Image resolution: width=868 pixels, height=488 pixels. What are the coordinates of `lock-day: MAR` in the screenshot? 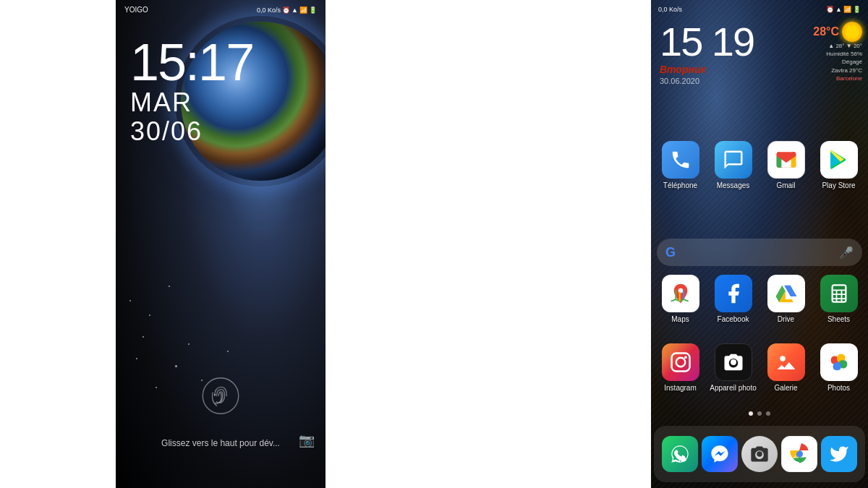 It's located at (192, 103).